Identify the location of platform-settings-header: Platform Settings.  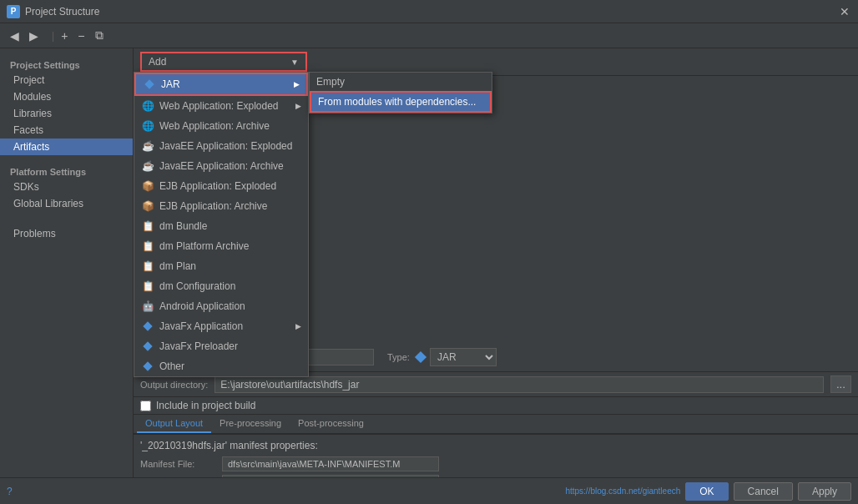
(67, 170).